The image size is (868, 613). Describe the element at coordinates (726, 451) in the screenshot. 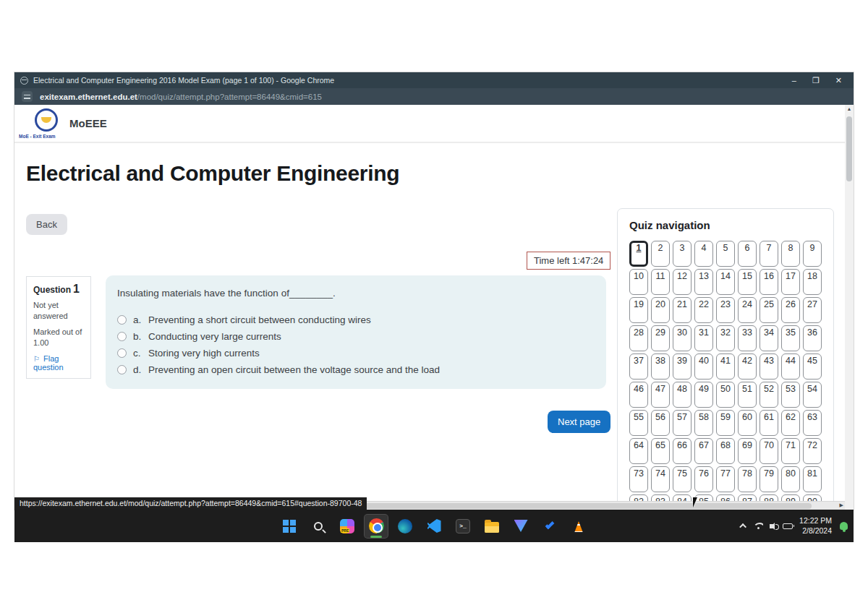

I see `quiz-nav-button-68: 68` at that location.